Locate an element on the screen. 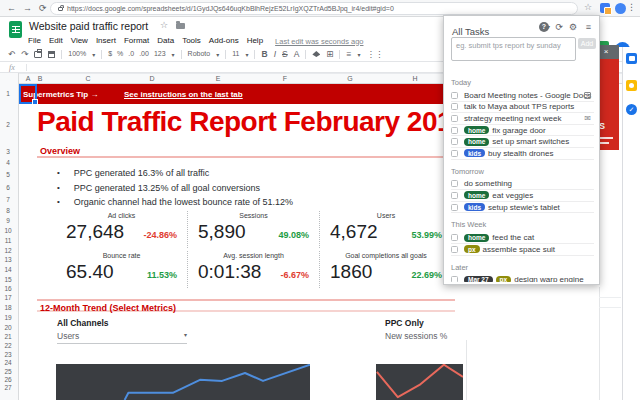 The image size is (640, 400). bookmark-star-icon: ☆ is located at coordinates (588, 7).